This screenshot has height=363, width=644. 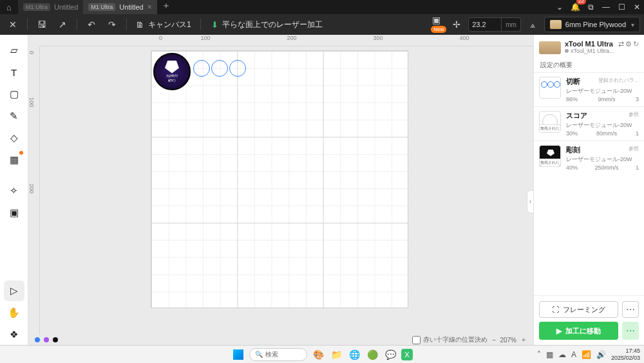 What do you see at coordinates (574, 355) in the screenshot?
I see `tray-ime-icon: A` at bounding box center [574, 355].